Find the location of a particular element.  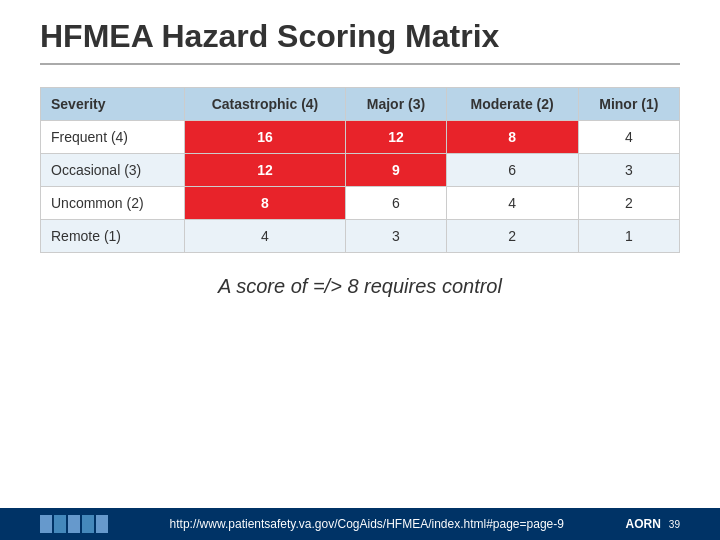

cell-r1-c1: 9 is located at coordinates (396, 170).